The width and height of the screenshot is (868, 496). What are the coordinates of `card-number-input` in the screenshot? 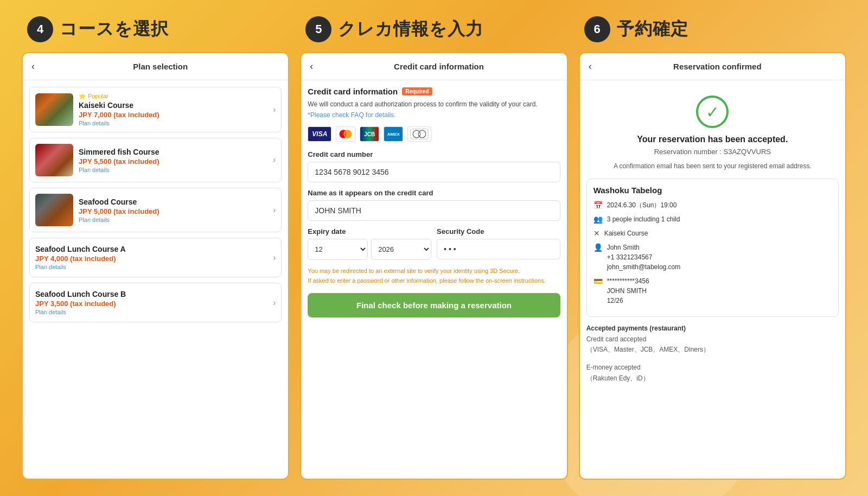 It's located at (434, 172).